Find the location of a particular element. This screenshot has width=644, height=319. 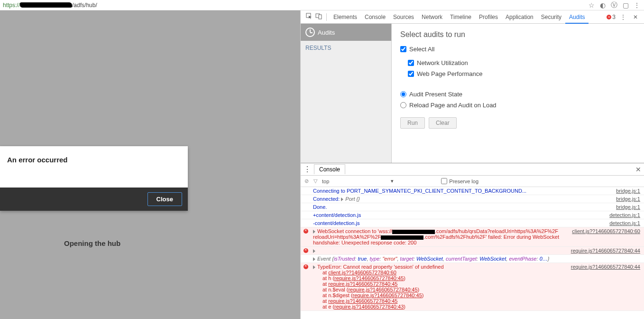

devtools-close-icon: ✕ is located at coordinates (635, 17).